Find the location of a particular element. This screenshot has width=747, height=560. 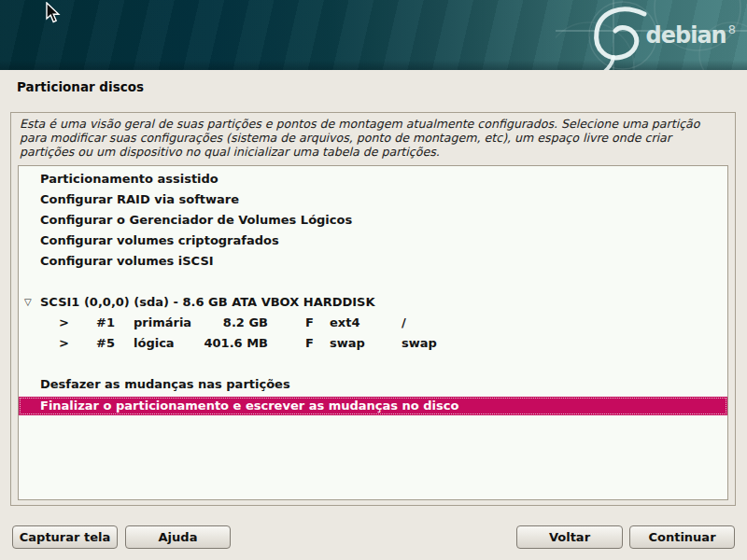

list-item-configurar-criptografados: Configurar volumes criptografados is located at coordinates (374, 241).